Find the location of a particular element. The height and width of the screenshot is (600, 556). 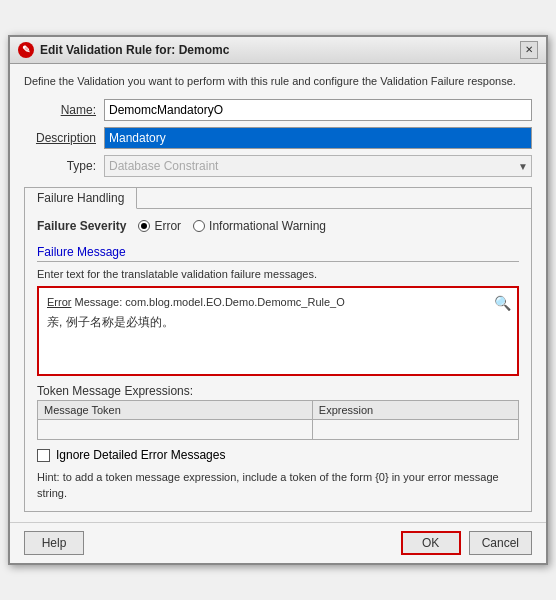

token-section: Token Message Expressions: Message Token… is located at coordinates (278, 412).